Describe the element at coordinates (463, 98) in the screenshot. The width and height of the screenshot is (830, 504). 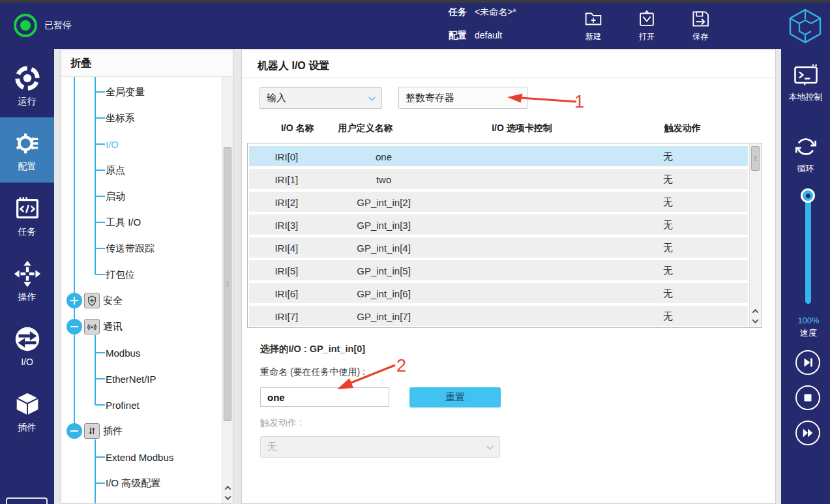
I see `register-type-dropdown: 整数寄存器` at that location.